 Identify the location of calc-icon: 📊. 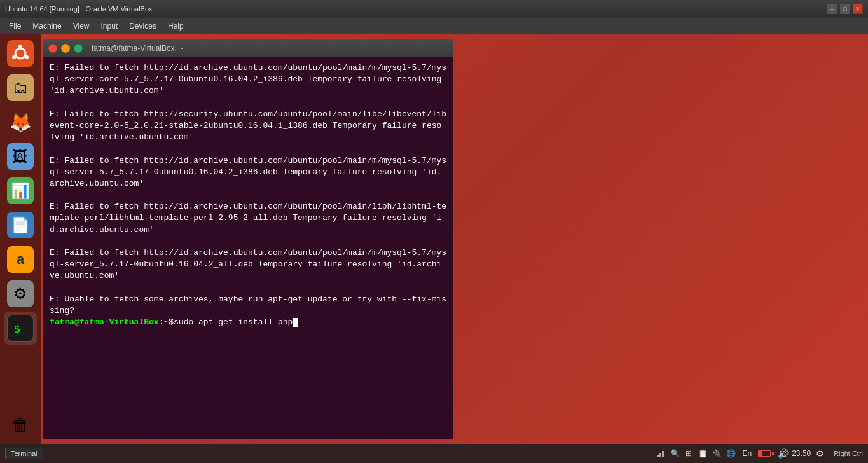
(20, 191).